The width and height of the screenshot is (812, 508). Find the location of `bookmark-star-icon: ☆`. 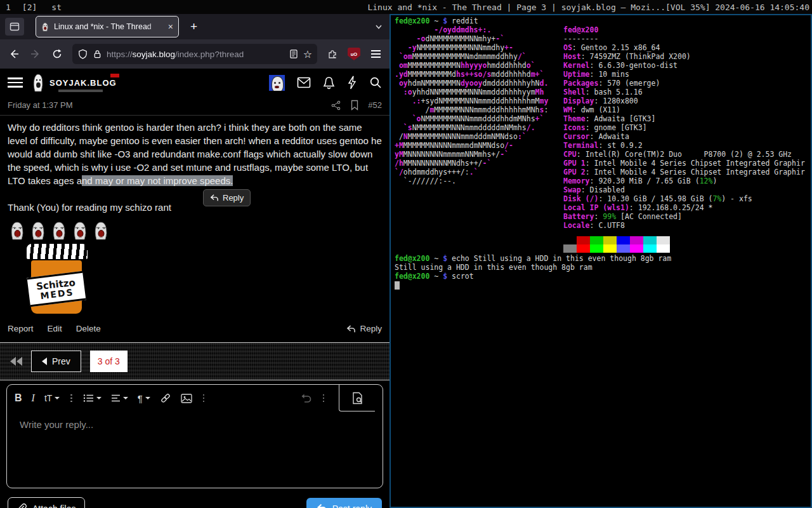

bookmark-star-icon: ☆ is located at coordinates (308, 55).